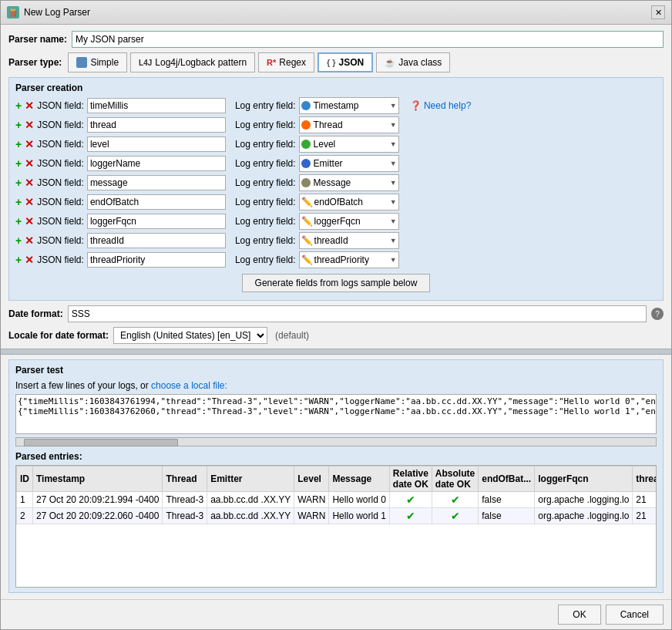  What do you see at coordinates (60, 106) in the screenshot?
I see `json-field-label-0: JSON field:` at bounding box center [60, 106].